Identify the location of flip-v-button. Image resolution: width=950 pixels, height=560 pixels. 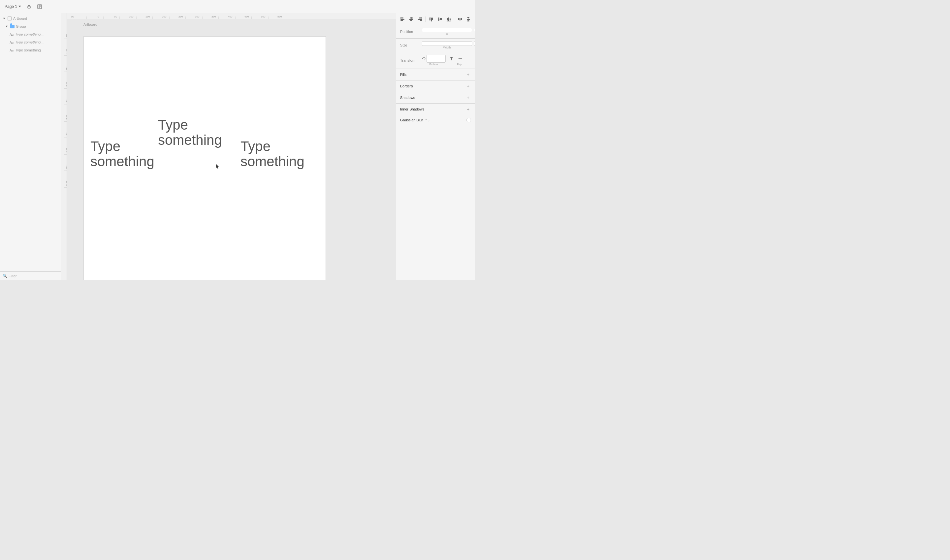
(460, 59).